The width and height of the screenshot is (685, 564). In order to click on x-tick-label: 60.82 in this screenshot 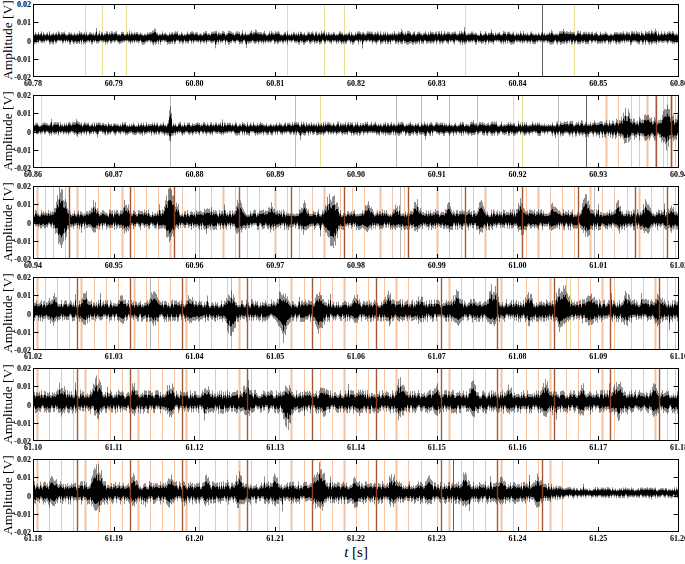, I will do `click(356, 84)`.